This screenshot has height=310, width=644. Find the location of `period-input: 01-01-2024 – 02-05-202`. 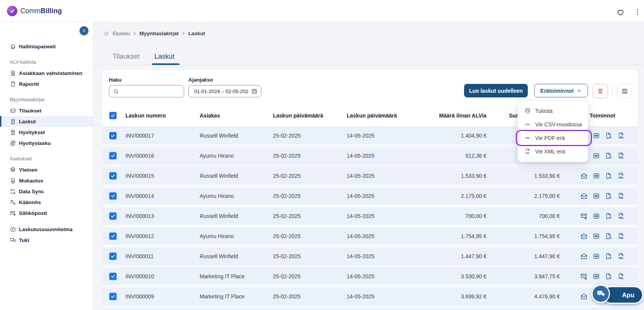

period-input: 01-01-2024 – 02-05-202 is located at coordinates (225, 91).